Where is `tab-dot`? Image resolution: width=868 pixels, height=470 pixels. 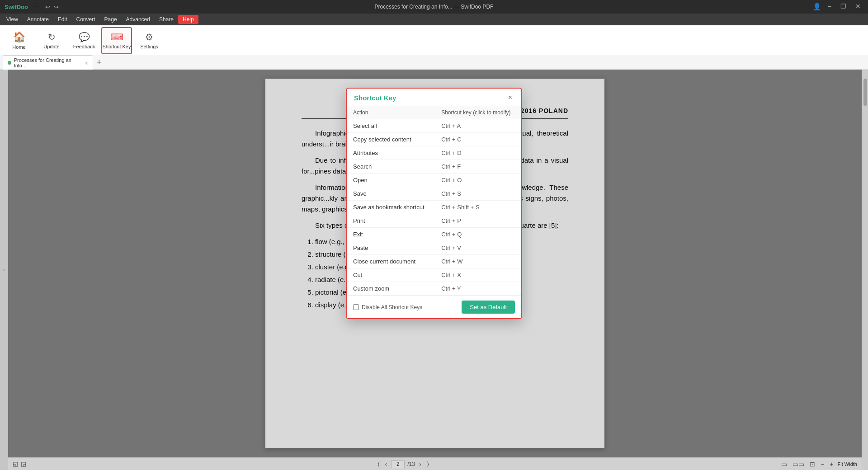
tab-dot is located at coordinates (9, 63).